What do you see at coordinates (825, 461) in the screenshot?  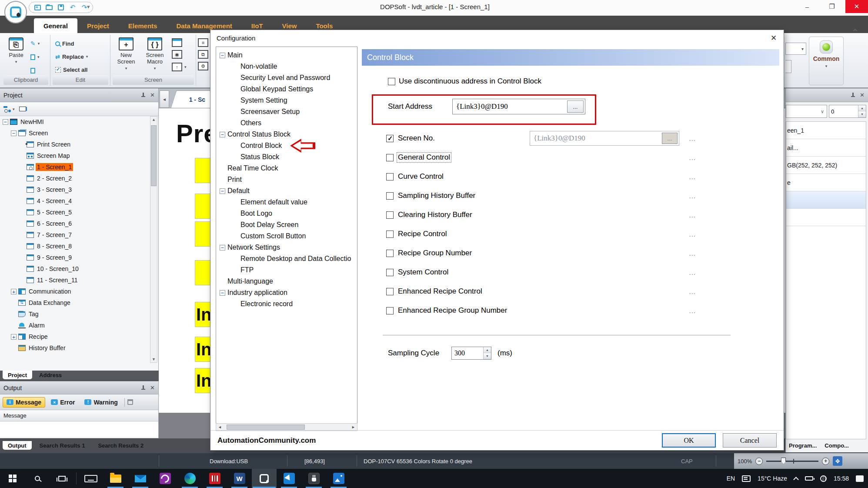 I see `zoom-in-icon: +` at bounding box center [825, 461].